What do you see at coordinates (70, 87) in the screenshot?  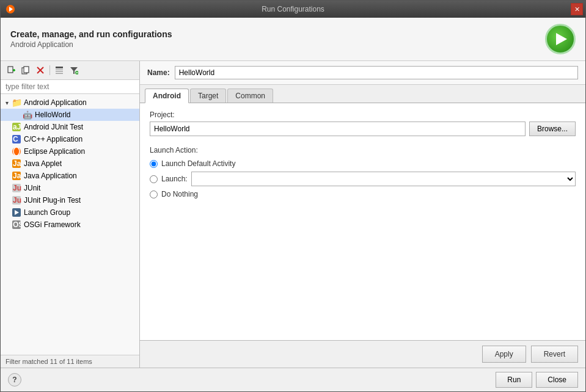 I see `filter-input` at bounding box center [70, 87].